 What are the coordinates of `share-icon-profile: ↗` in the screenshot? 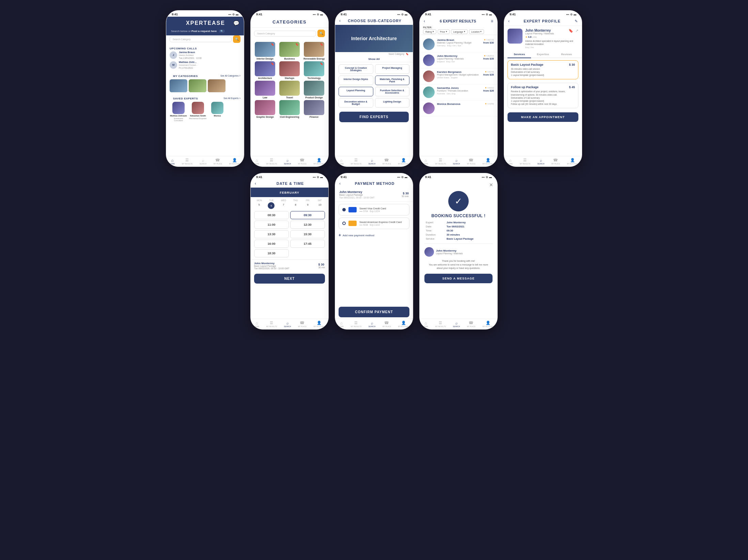 It's located at (577, 31).